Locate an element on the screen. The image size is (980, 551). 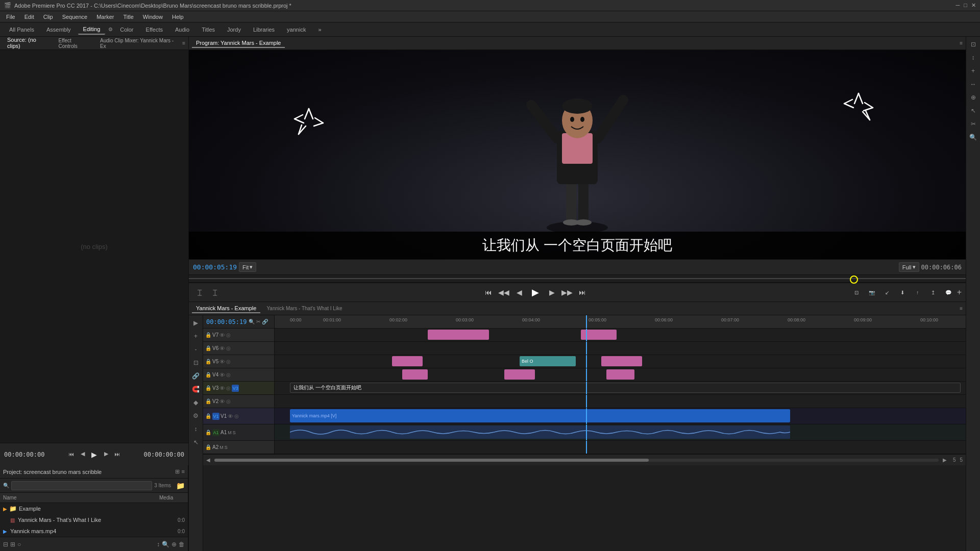
track-a2-content is located at coordinates (620, 447).